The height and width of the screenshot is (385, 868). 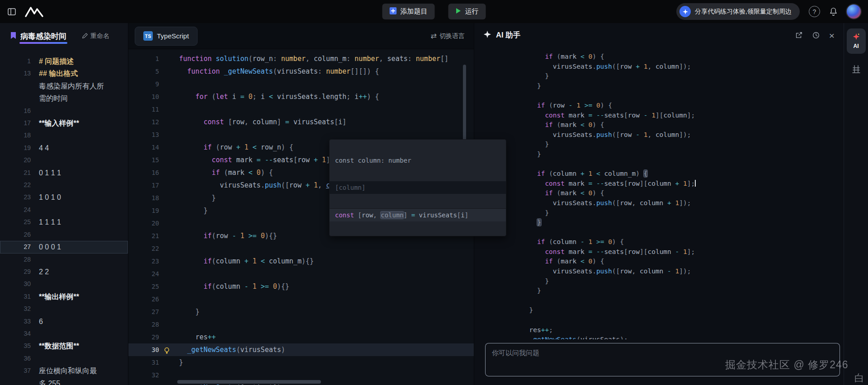 What do you see at coordinates (64, 346) in the screenshot?
I see `markdown-line: 35**数据范围**` at bounding box center [64, 346].